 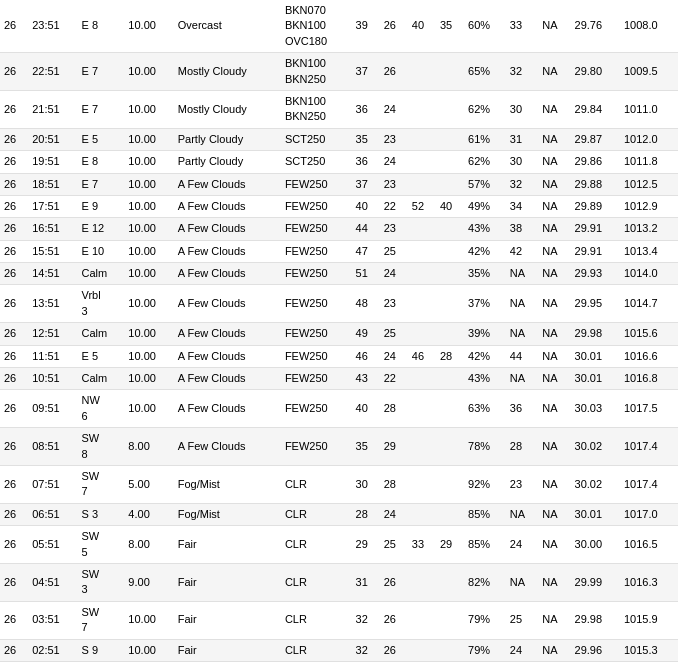 What do you see at coordinates (339, 304) in the screenshot?
I see `table-row: 2613:51Vrbl 310.00A Few CloudsFEW2504823…` at bounding box center [339, 304].